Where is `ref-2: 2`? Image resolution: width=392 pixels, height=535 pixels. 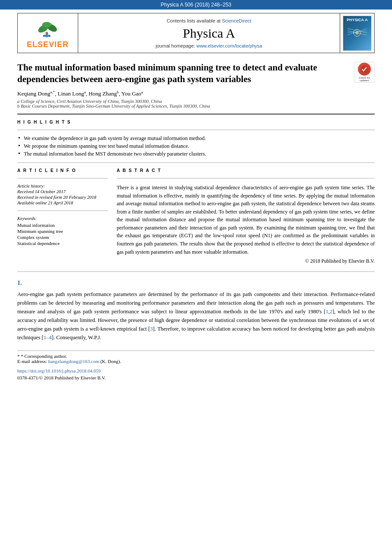
ref-2: 2 is located at coordinates (331, 312).